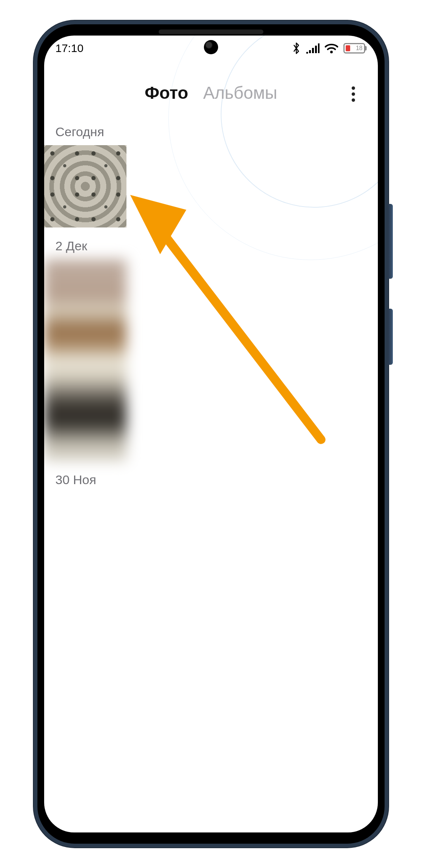 The width and height of the screenshot is (422, 868). What do you see at coordinates (296, 48) in the screenshot?
I see `bluetooth-icon` at bounding box center [296, 48].